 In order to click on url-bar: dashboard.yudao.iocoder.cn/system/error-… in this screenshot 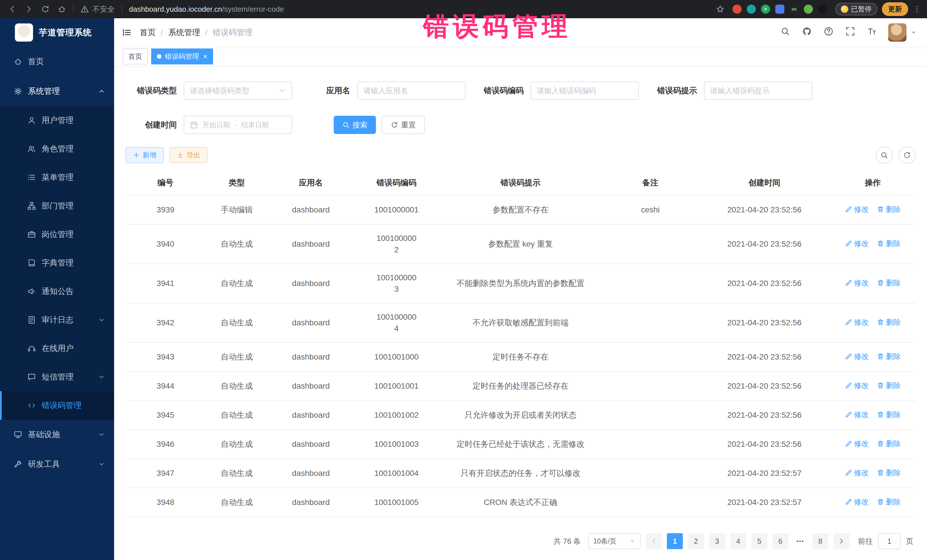, I will do `click(420, 9)`.